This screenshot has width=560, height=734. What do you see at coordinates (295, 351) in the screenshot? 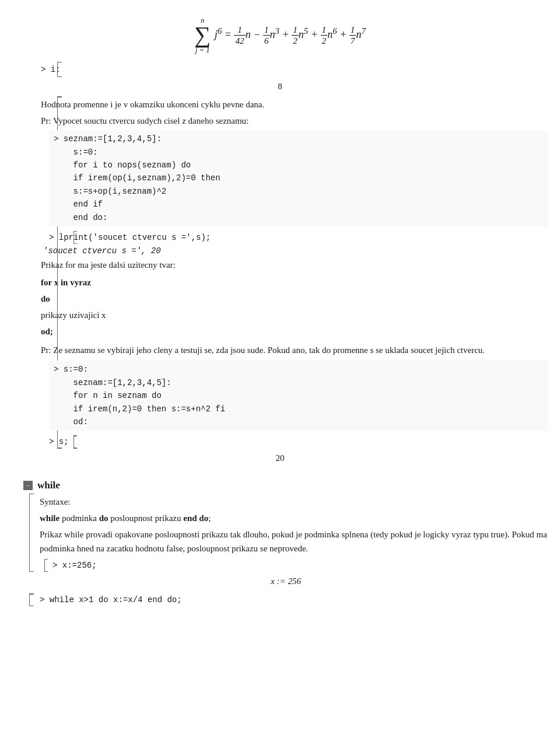
I see `text-line-4: Pr: Ze seznamu se vybiraji jeho cleny a …` at bounding box center [295, 351].